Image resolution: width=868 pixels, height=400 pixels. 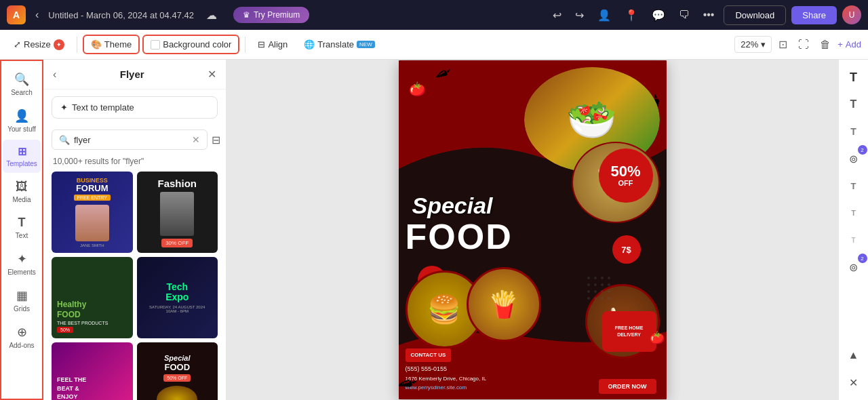 What do you see at coordinates (22, 84) in the screenshot?
I see `sidebar-item-search: 🔍 Search` at bounding box center [22, 84].